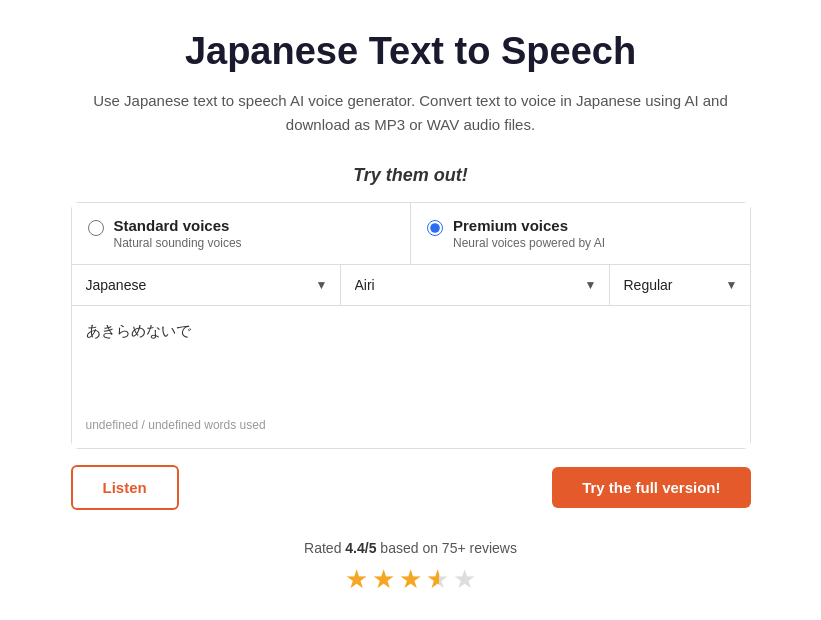  Describe the element at coordinates (384, 580) in the screenshot. I see `star-2: ★` at that location.